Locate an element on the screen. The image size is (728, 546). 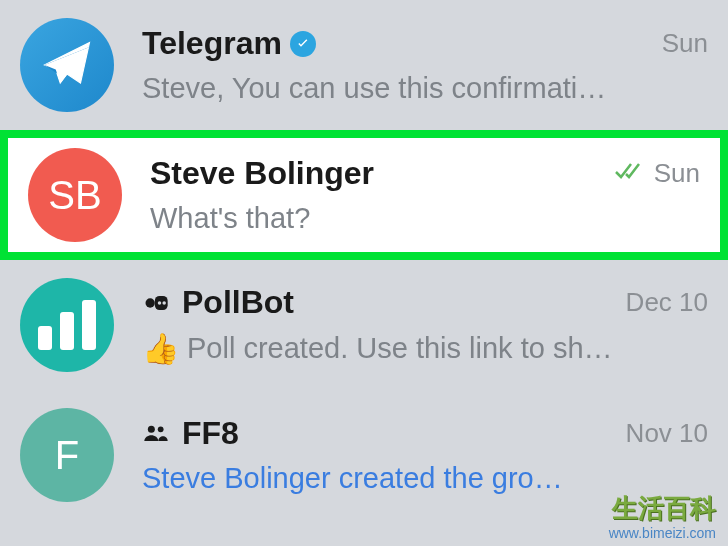
chat-name-wrap: PollBot is located at coordinates (218, 302).